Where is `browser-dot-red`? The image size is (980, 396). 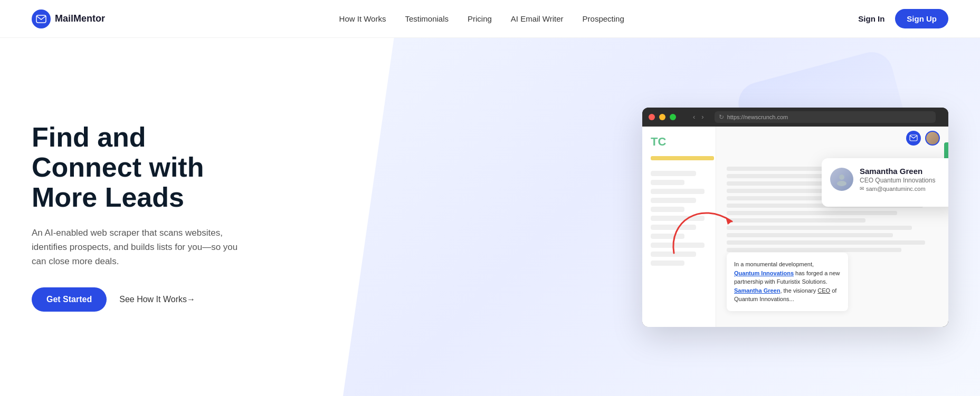 browser-dot-red is located at coordinates (652, 117).